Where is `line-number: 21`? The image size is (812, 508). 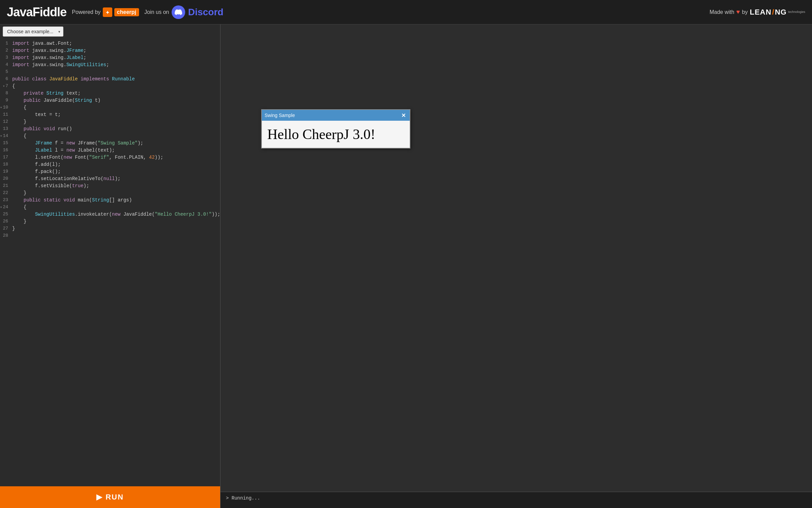
line-number: 21 is located at coordinates (6, 186).